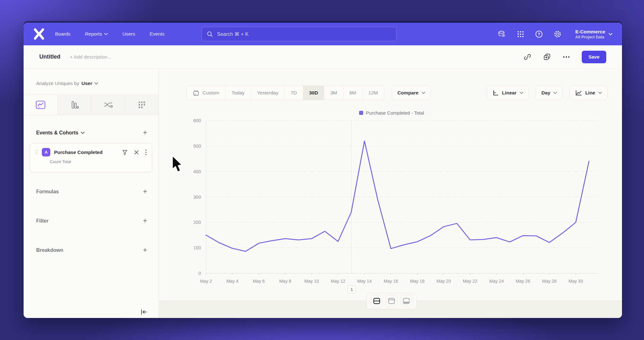 The image size is (644, 340). Describe the element at coordinates (200, 273) in the screenshot. I see `y-tick-label: 0` at that location.